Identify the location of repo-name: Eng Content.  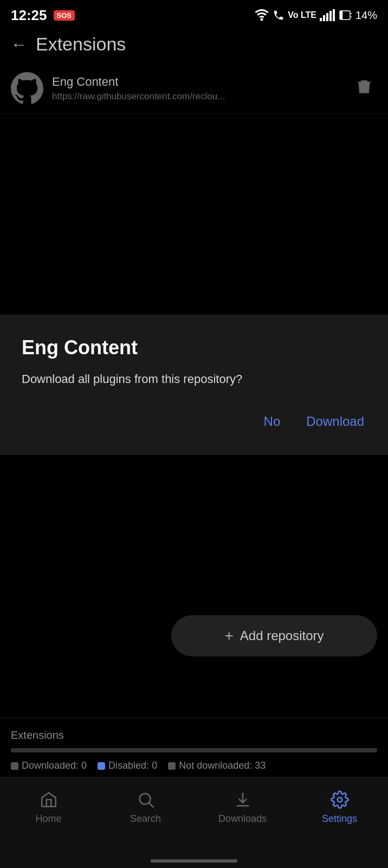
(202, 82).